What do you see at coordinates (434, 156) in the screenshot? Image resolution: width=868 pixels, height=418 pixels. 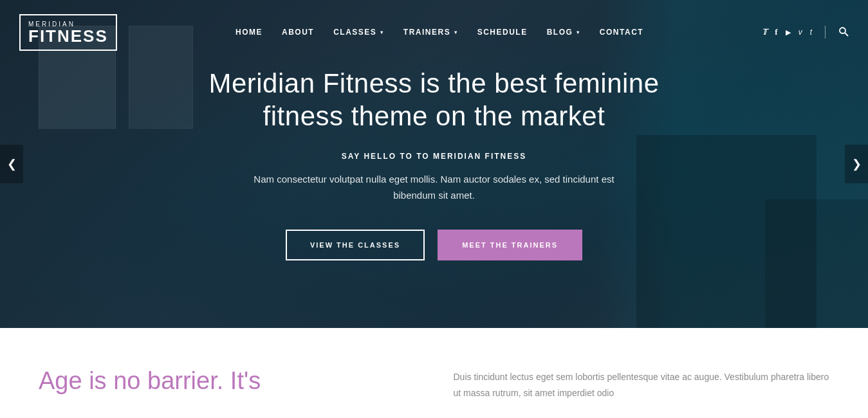 I see `hero-subtitle: SAY HELLO TO TO MERIDIAN FITNESS` at bounding box center [434, 156].